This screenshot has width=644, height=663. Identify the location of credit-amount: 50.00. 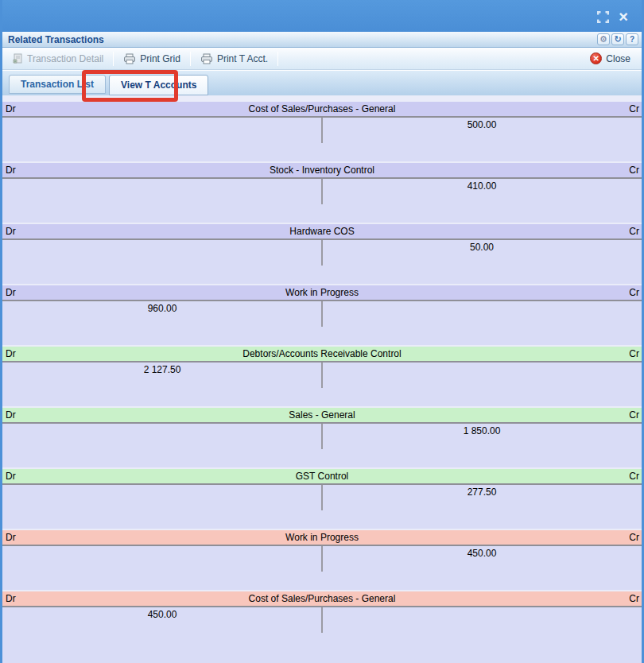
(482, 247).